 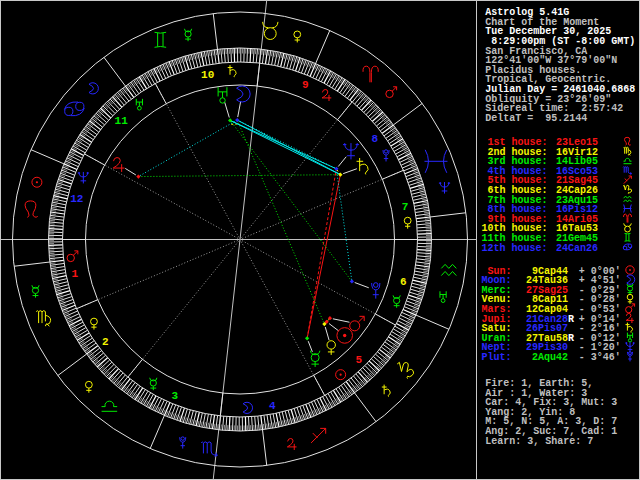 I want to click on svg-text: 9, so click(x=306, y=85).